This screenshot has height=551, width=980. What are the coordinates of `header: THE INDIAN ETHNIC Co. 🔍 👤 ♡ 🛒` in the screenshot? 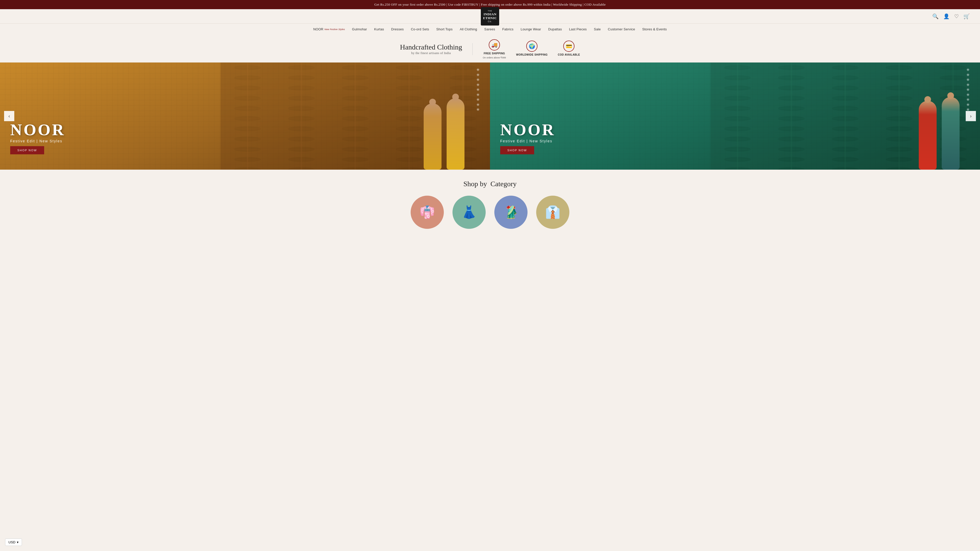 It's located at (490, 16).